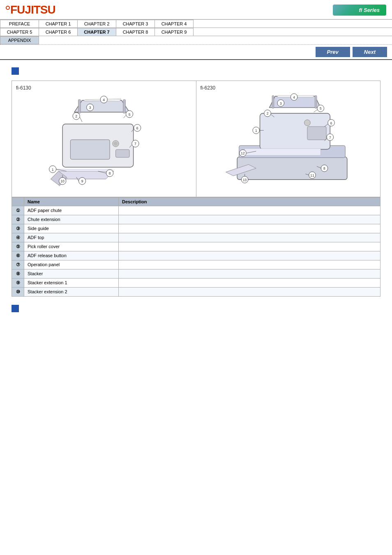 This screenshot has width=392, height=555. What do you see at coordinates (196, 247) in the screenshot?
I see `table-row: ⑤ Pick roller cover` at bounding box center [196, 247].